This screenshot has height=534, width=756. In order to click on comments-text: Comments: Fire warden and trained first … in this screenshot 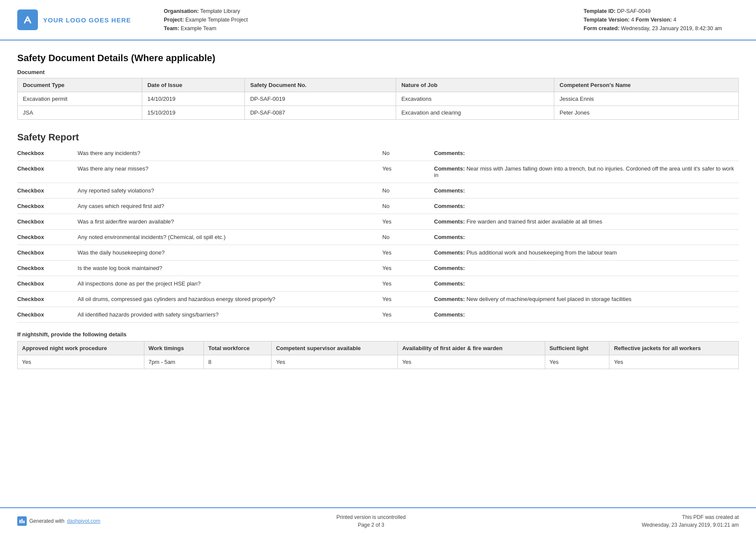, I will do `click(586, 221)`.